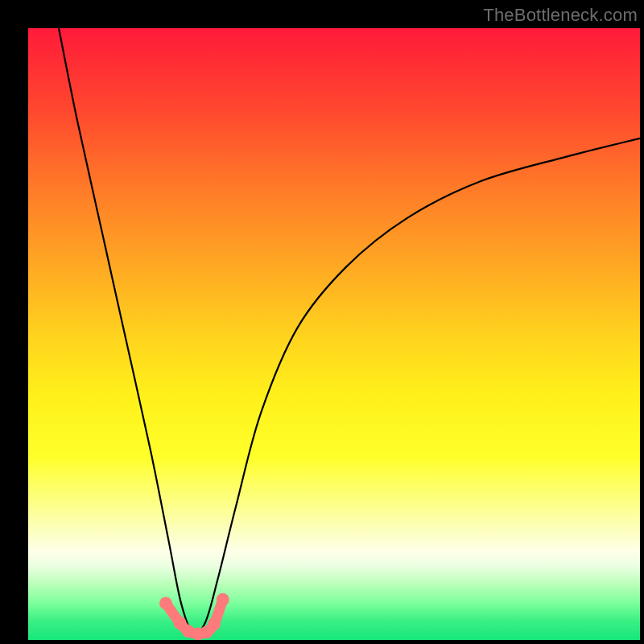  I want to click on watermark-text: TheBottleneck.com, so click(560, 15).